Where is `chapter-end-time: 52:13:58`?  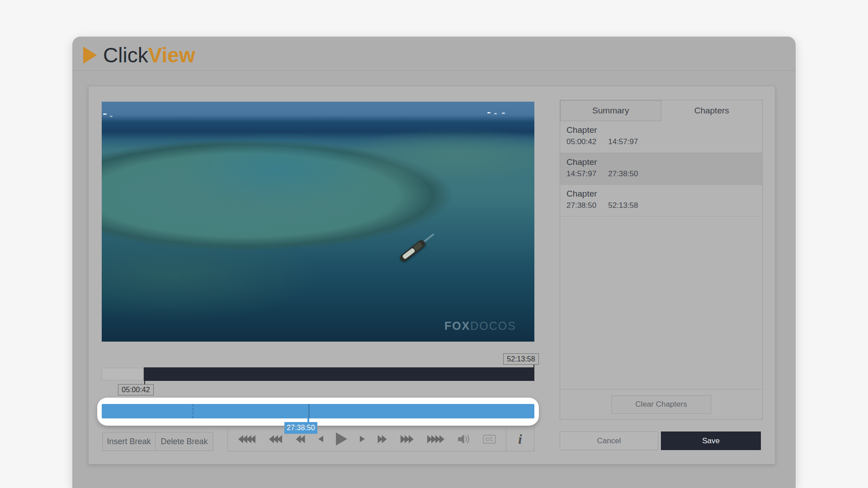
chapter-end-time: 52:13:58 is located at coordinates (623, 206).